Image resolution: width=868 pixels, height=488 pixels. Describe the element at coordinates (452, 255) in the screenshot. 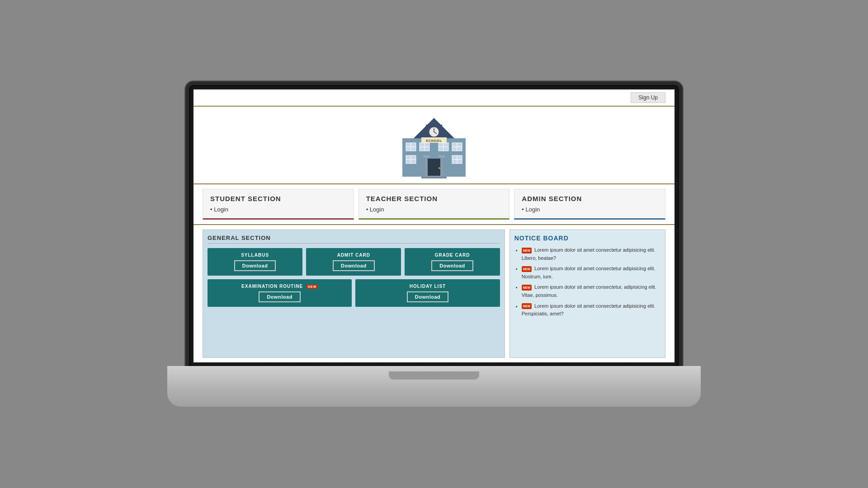

I see `grade-card-title: GRADE CARD` at that location.